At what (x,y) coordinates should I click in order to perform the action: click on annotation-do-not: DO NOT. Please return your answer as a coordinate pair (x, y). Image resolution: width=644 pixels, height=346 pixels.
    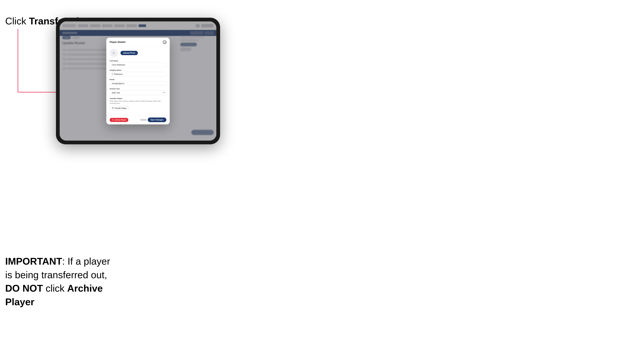
    Looking at the image, I should click on (24, 288).